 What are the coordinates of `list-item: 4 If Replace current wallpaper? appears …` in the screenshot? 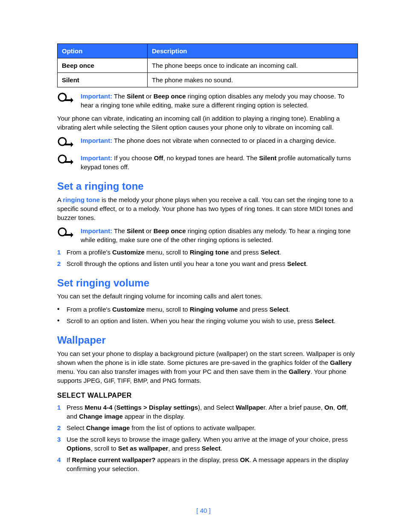 It's located at (207, 464).